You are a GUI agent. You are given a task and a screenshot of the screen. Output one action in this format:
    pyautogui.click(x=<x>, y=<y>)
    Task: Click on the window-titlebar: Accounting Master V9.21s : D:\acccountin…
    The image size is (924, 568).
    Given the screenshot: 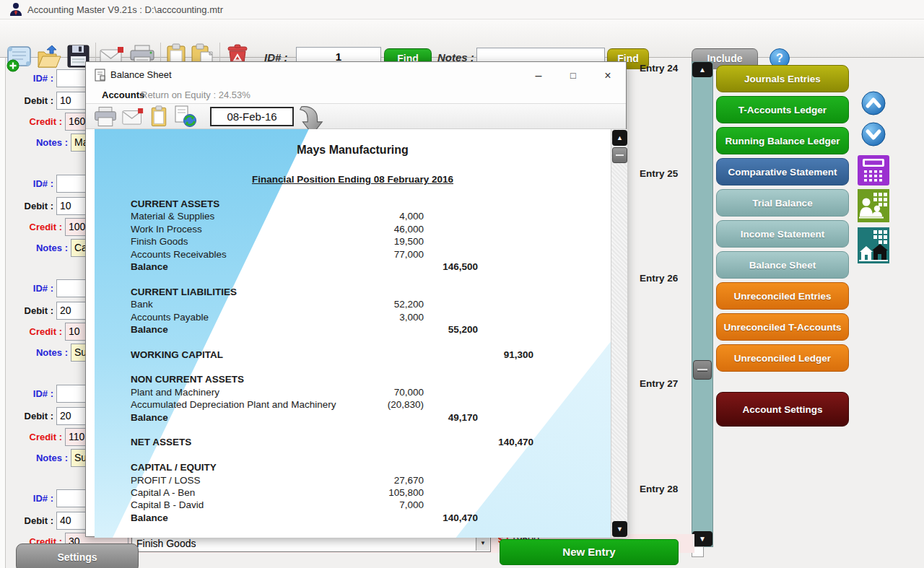 What is the action you would take?
    pyautogui.click(x=462, y=10)
    